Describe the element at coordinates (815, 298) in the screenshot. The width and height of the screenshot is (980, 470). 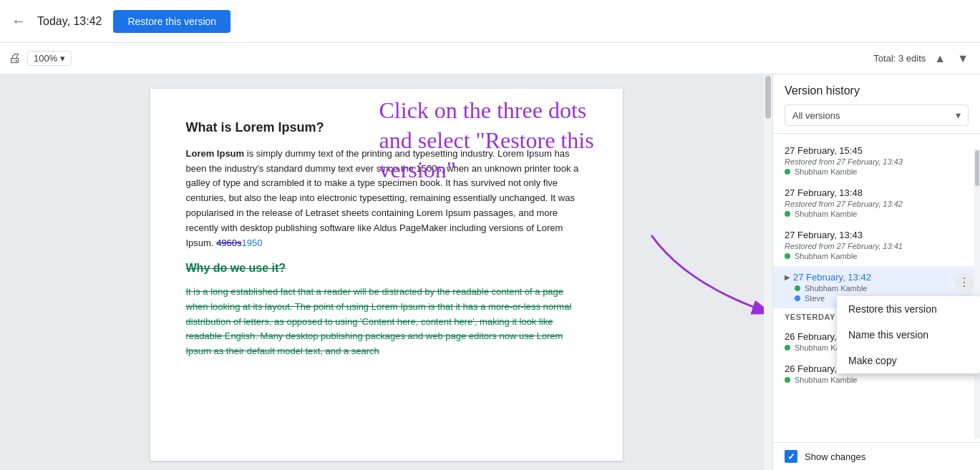
I see `user-name-4b: Steve` at that location.